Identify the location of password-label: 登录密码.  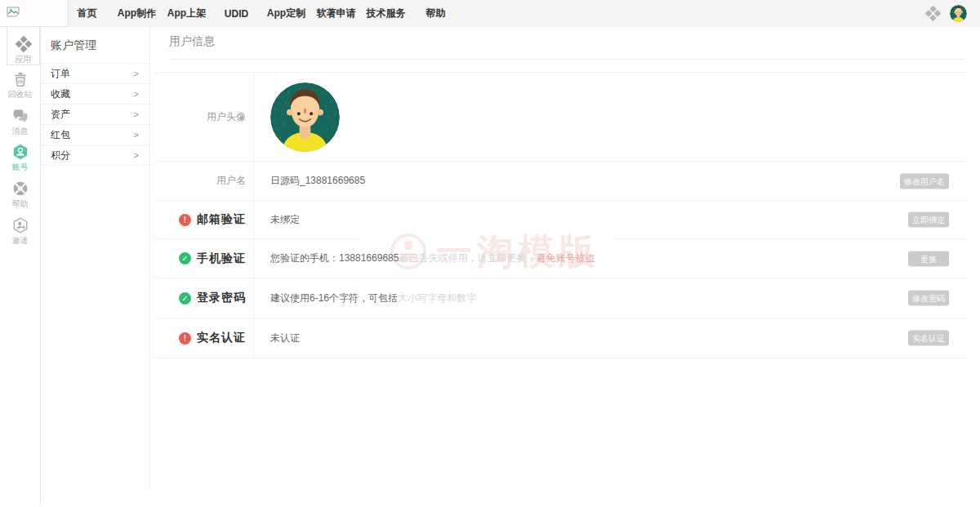
(221, 298).